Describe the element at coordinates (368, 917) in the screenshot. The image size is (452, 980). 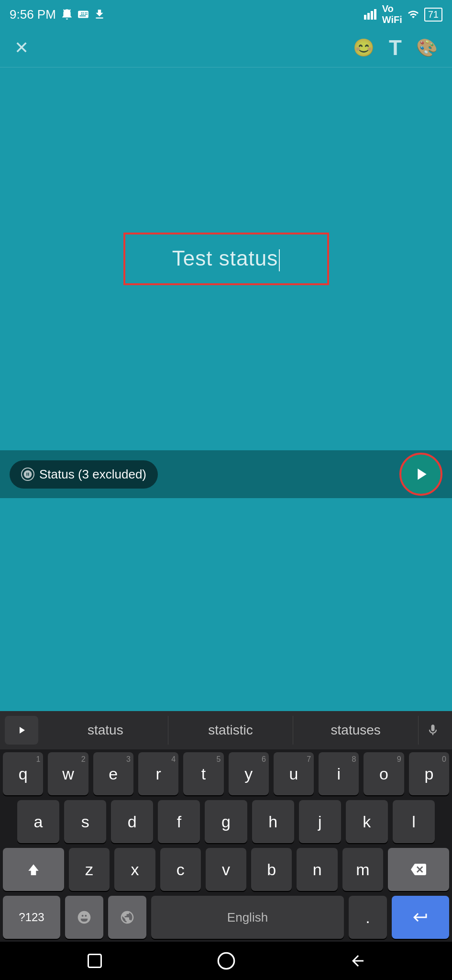
I see `period-key: .` at that location.